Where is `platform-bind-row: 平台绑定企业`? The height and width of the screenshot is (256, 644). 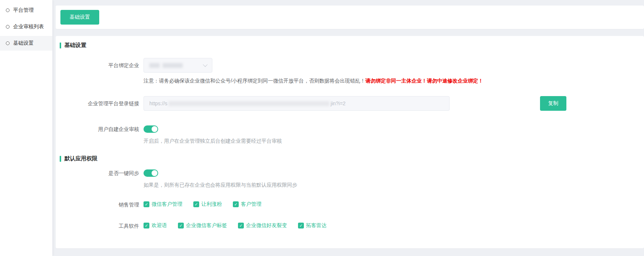
platform-bind-row: 平台绑定企业 is located at coordinates (350, 65).